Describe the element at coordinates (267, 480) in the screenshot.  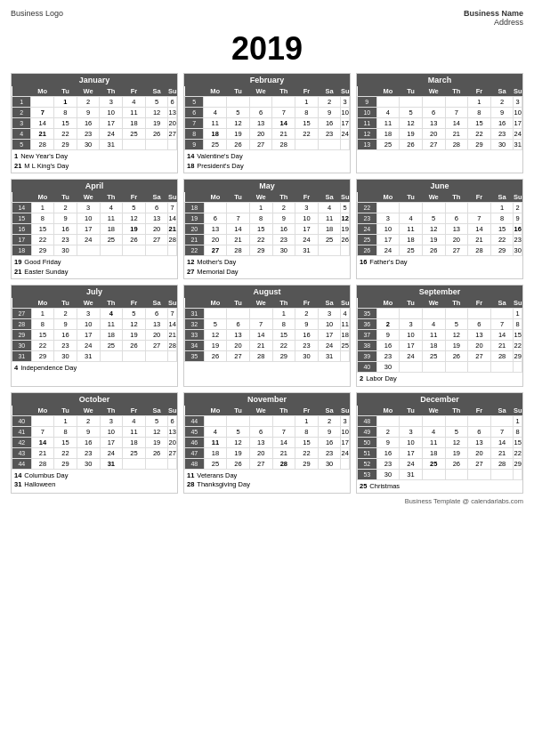
I see `holidays-section: 11Veterans Day28Thanksgiving Day` at that location.